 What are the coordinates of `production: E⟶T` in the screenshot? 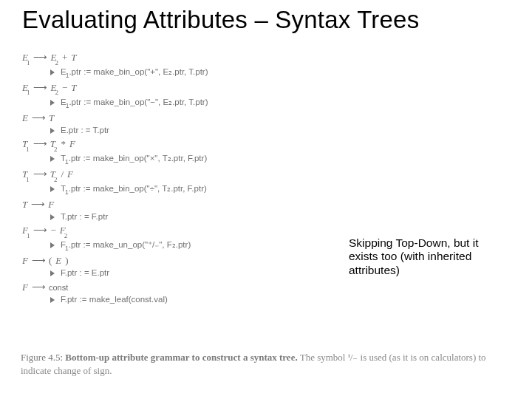 It's located at (177, 118).